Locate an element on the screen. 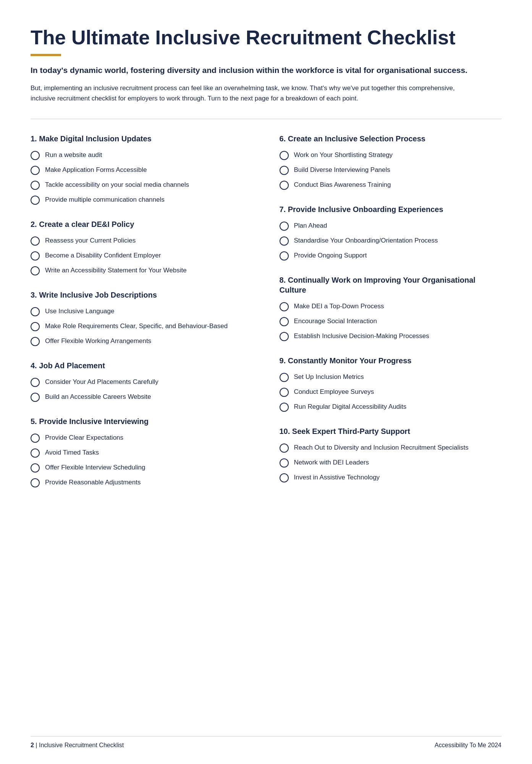  item-text: Write an Accessibility Statement for You… is located at coordinates (149, 270).